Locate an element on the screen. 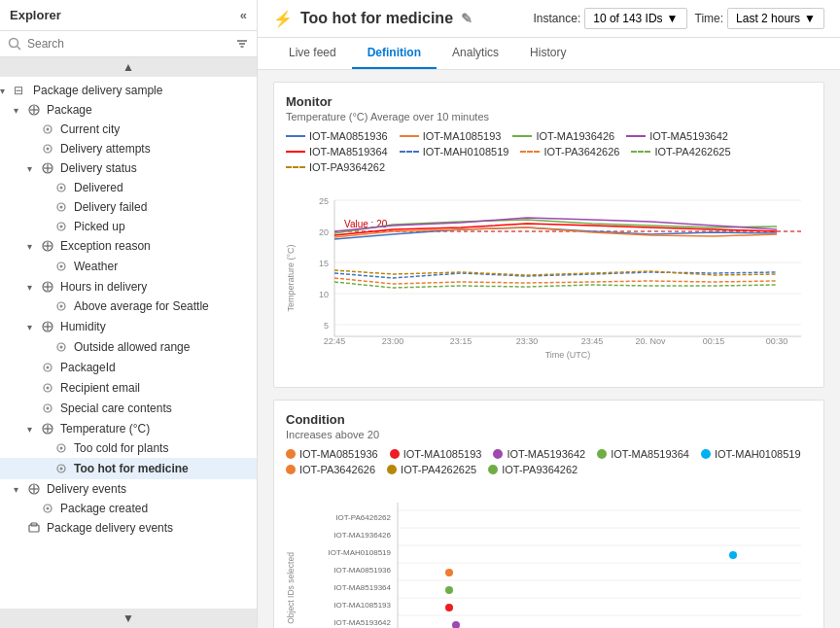  sidebar-item-package-created: Package created is located at coordinates (128, 508).